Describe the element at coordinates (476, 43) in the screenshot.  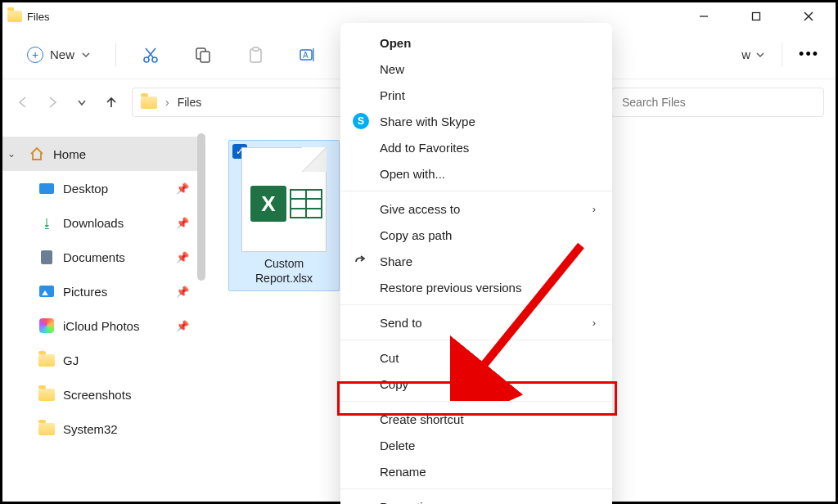
I see `ctx-open: Open` at that location.